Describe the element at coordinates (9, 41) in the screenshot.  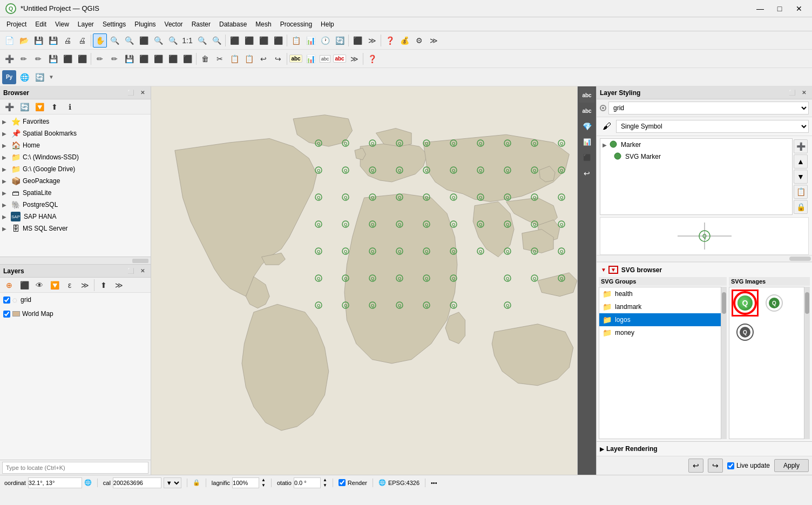
I see `new-project-button: 📄` at that location.